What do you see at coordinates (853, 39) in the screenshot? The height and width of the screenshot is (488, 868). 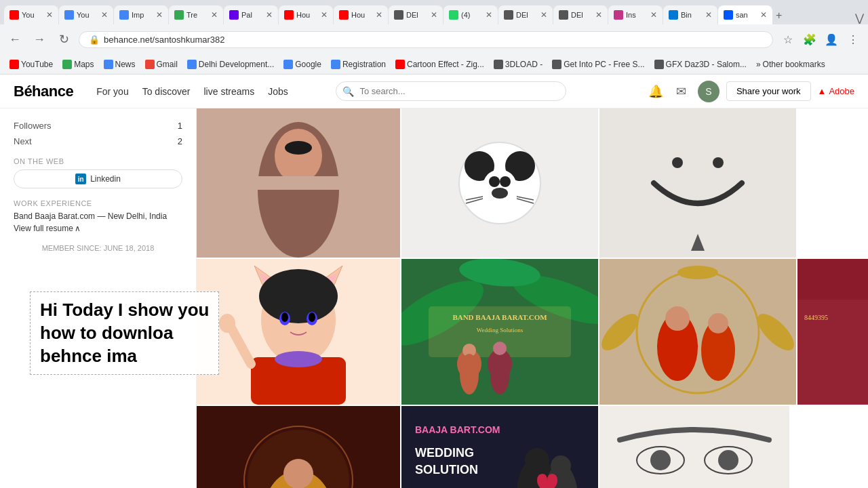 I see `menu-button: ⋮` at bounding box center [853, 39].